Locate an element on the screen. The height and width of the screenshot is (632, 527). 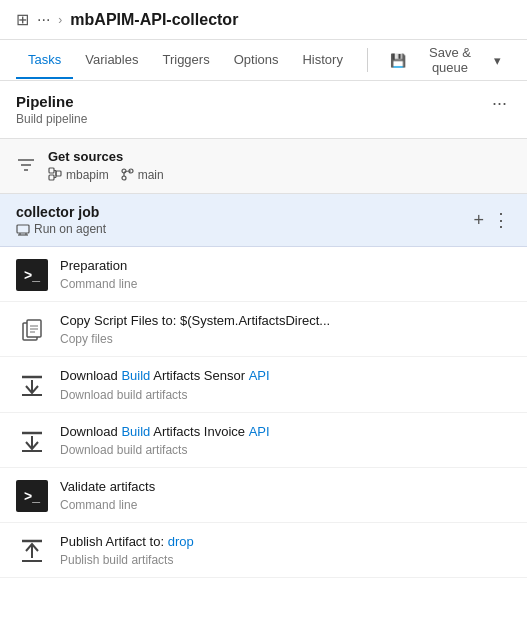
collector-job-actions: + ⋮ is located at coordinates (492, 220).